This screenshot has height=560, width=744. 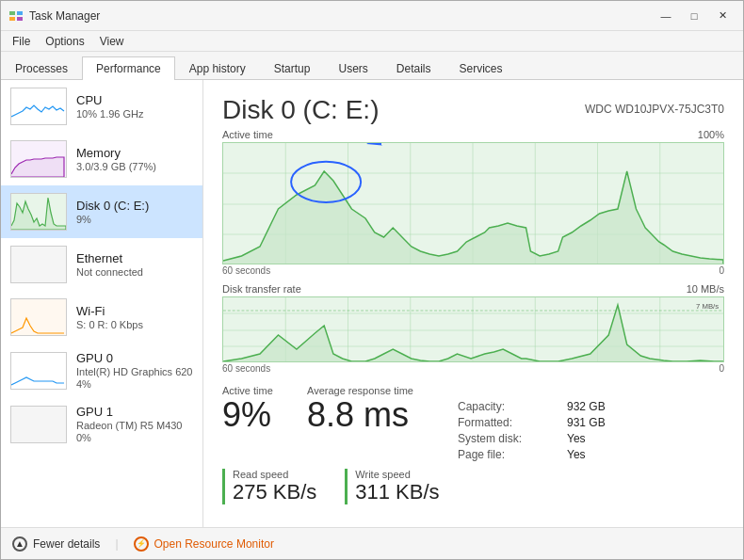 I want to click on disk-info: Disk 0 (C: E:) 9%, so click(x=135, y=212).